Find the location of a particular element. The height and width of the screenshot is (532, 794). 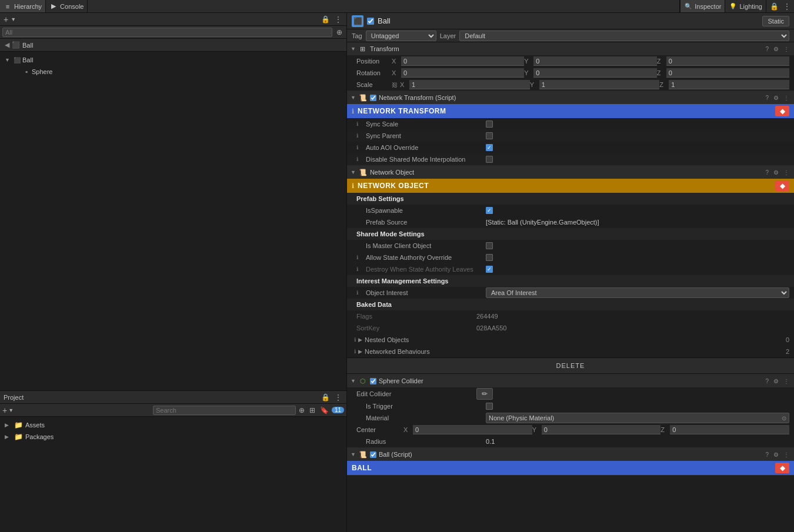

center-x-input is located at coordinates (473, 430).